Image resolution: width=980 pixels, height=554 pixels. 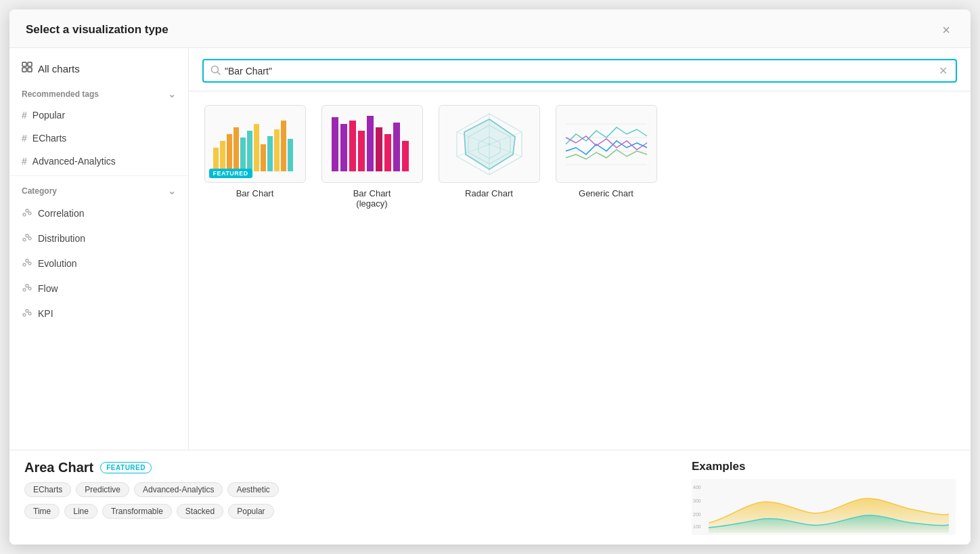 What do you see at coordinates (99, 238) in the screenshot?
I see `sidebar-item-distribution: Distribution` at bounding box center [99, 238].